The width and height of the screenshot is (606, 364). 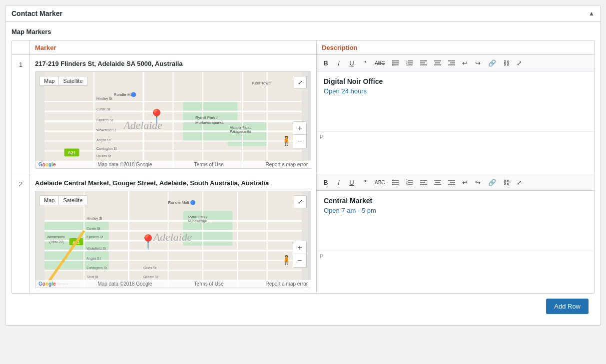 I want to click on street-view-icon-1: 🧍, so click(x=286, y=141).